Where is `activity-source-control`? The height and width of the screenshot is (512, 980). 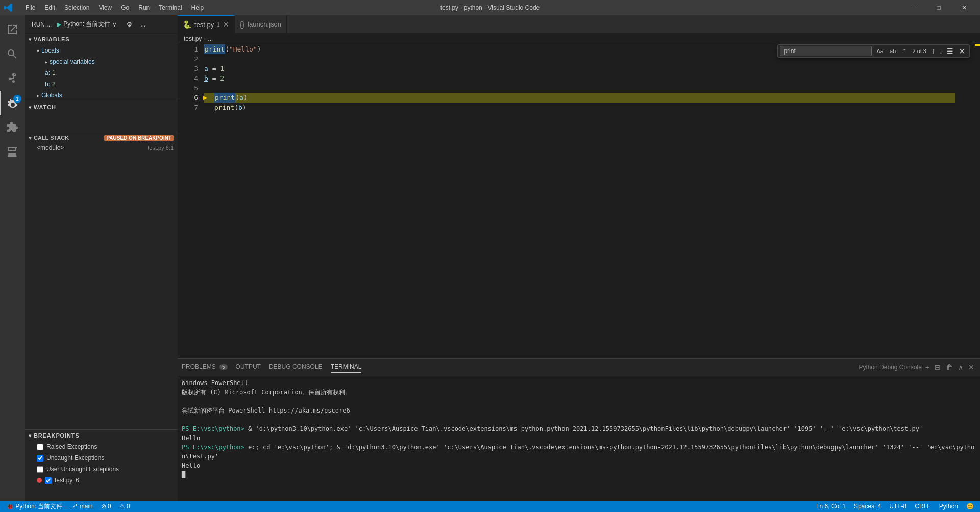
activity-source-control is located at coordinates (12, 79).